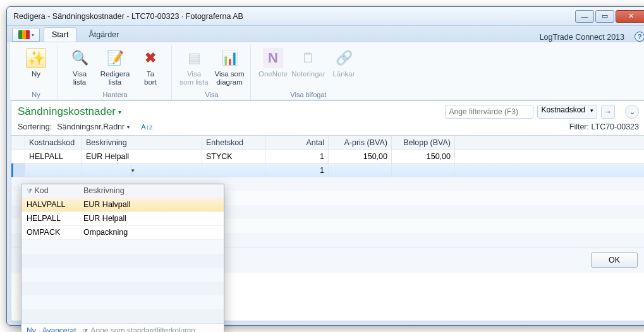 The height and width of the screenshot is (332, 644). What do you see at coordinates (138, 329) in the screenshot?
I see `dropdown-set-default: ⧩ Ange som standardfilterkolumn` at bounding box center [138, 329].